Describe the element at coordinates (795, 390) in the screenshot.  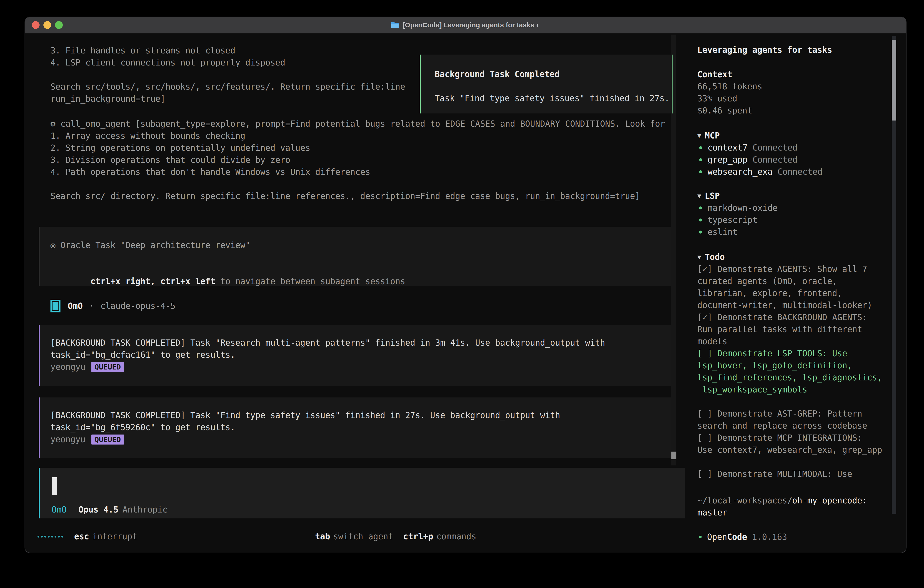
I see `todo-line: lsp_workspace_symbols` at that location.